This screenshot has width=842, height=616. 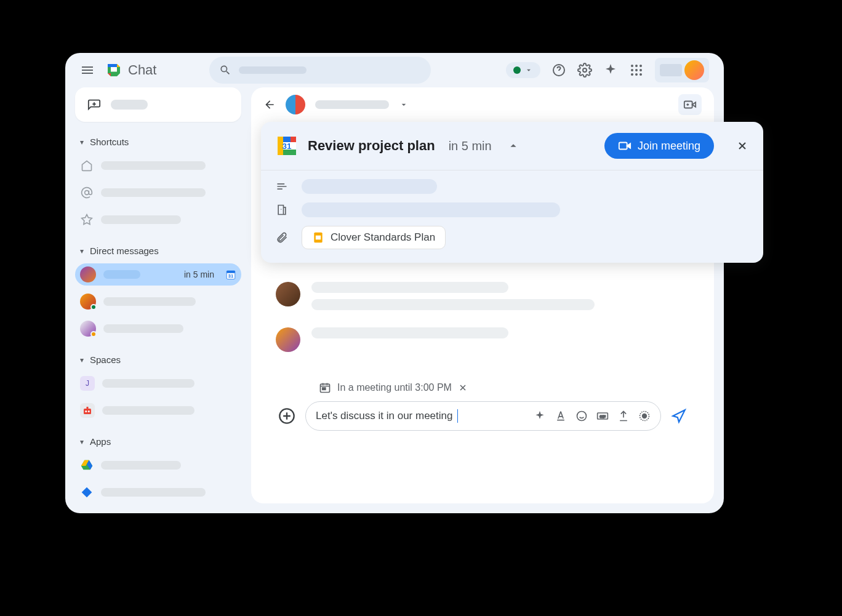 I want to click on apps-grid-icon, so click(x=636, y=70).